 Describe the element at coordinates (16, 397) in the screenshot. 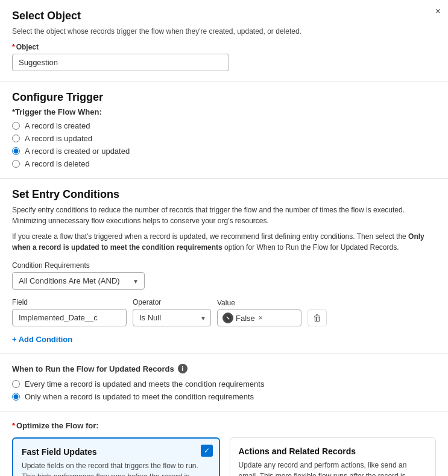

I see `radio-only-when` at that location.